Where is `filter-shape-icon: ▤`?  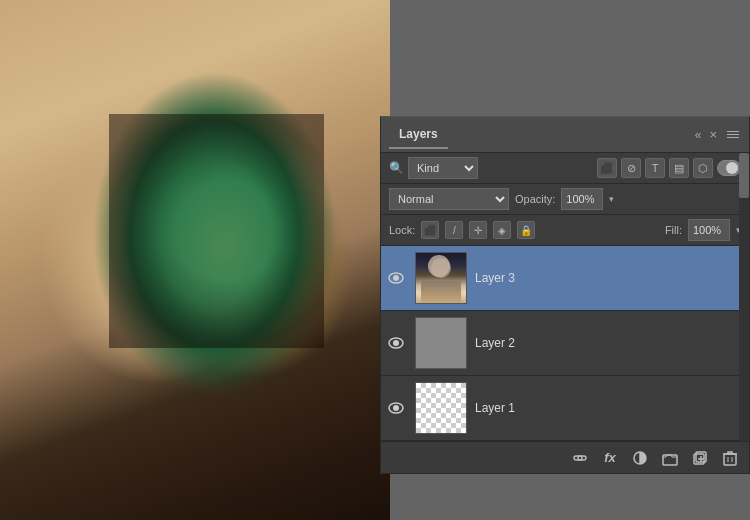 filter-shape-icon: ▤ is located at coordinates (679, 168).